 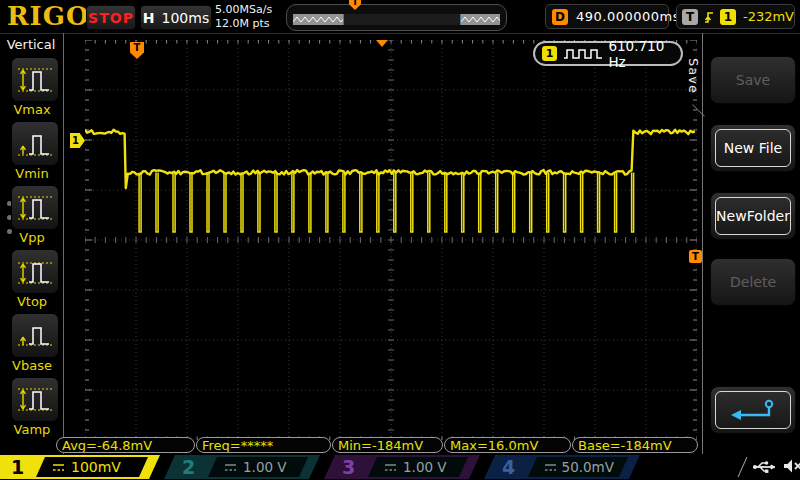 I want to click on system-icons, so click(x=776, y=466).